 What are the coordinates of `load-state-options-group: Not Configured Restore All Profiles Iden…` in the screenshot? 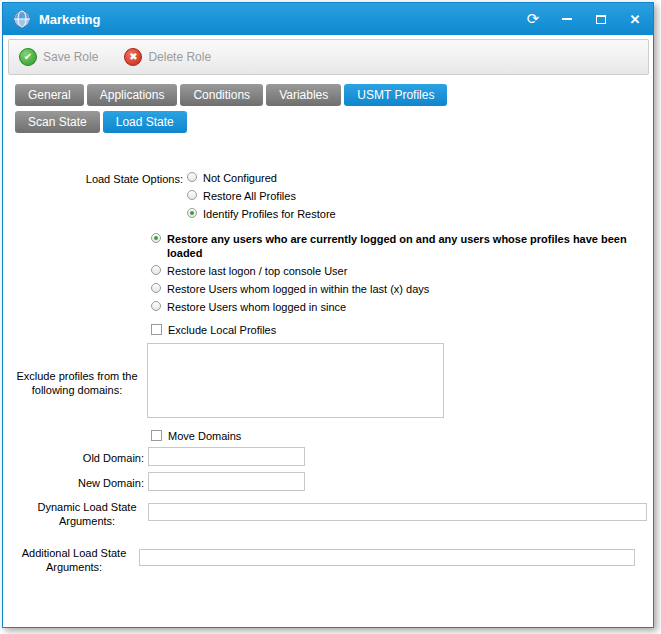 It's located at (262, 198).